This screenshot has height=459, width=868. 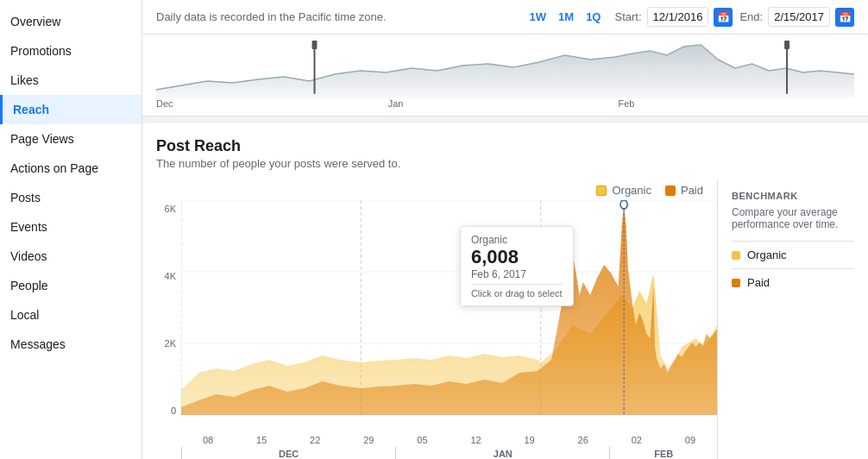 What do you see at coordinates (430, 190) in the screenshot?
I see `chart-legend: Organic Paid` at bounding box center [430, 190].